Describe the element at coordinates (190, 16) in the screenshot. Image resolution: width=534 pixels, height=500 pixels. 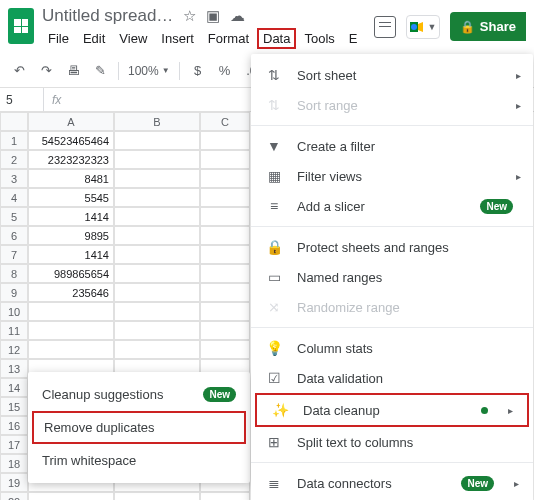
I see `star-icon: ☆` at that location.